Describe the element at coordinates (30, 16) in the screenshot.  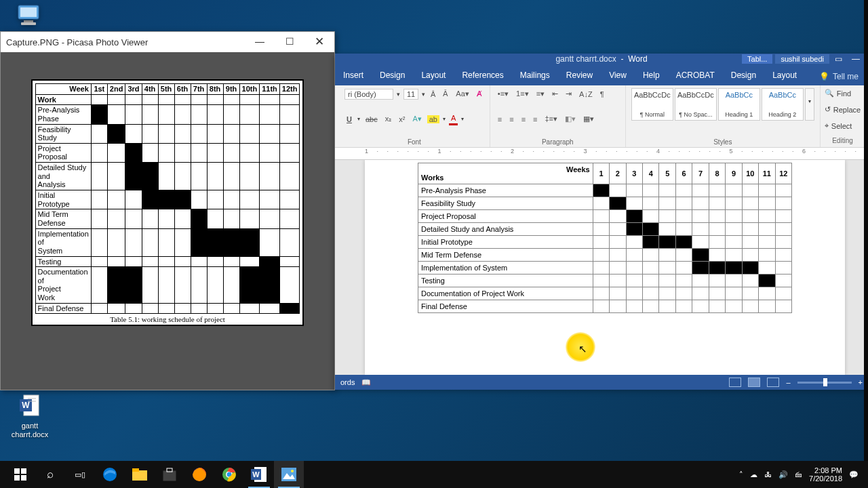
I see `desktop-icon-this-pc` at that location.